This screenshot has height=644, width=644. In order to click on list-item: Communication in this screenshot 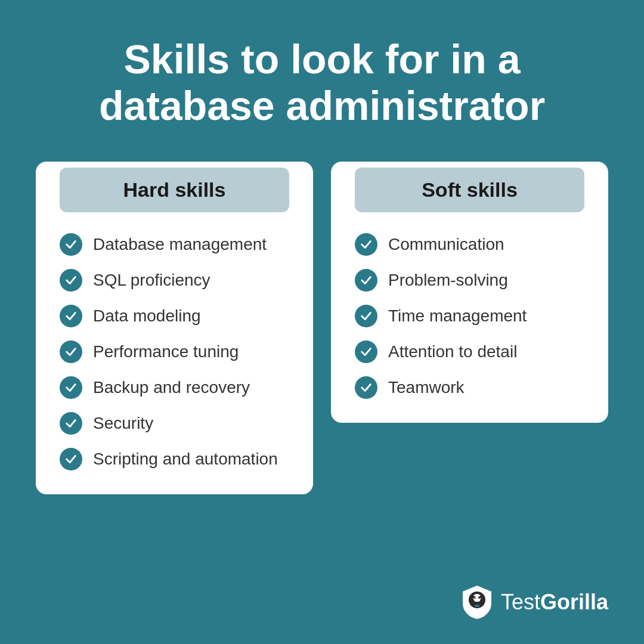, I will do `click(470, 244)`.